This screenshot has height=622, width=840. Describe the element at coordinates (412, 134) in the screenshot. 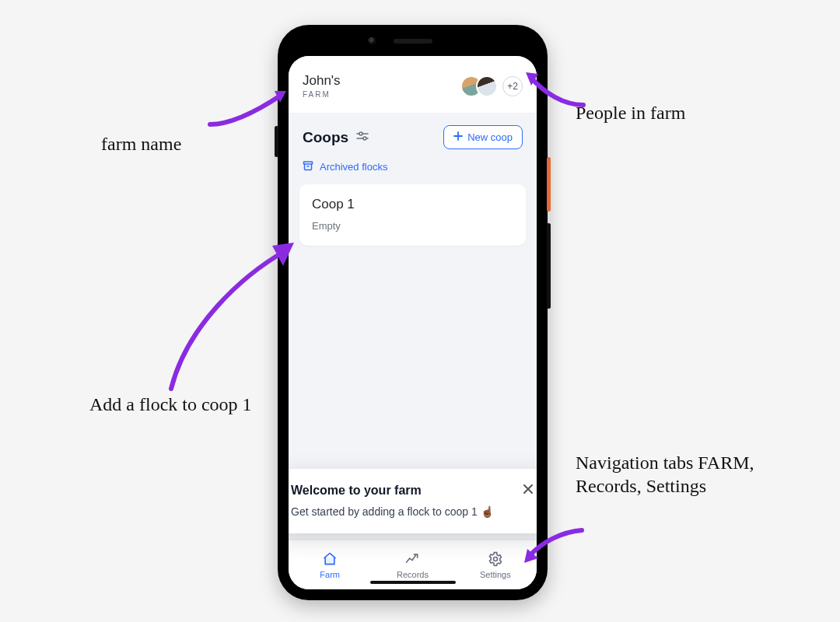

I see `section-header: Coops New coop` at that location.